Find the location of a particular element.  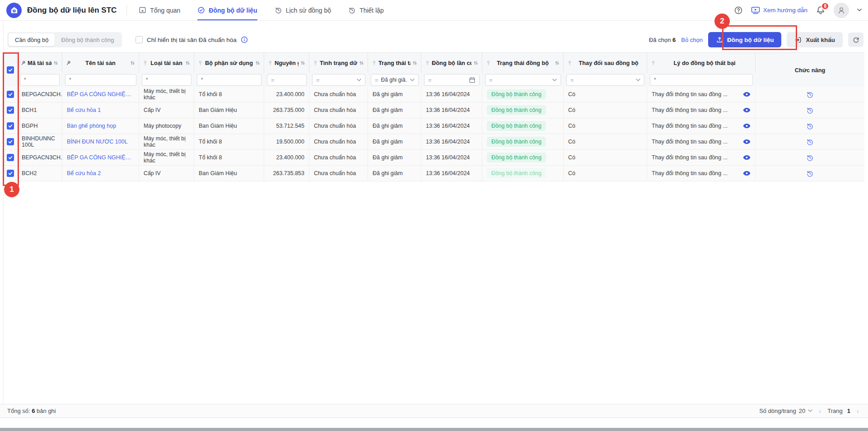

cell-asset-status: Đã ghi giảm is located at coordinates (395, 142).